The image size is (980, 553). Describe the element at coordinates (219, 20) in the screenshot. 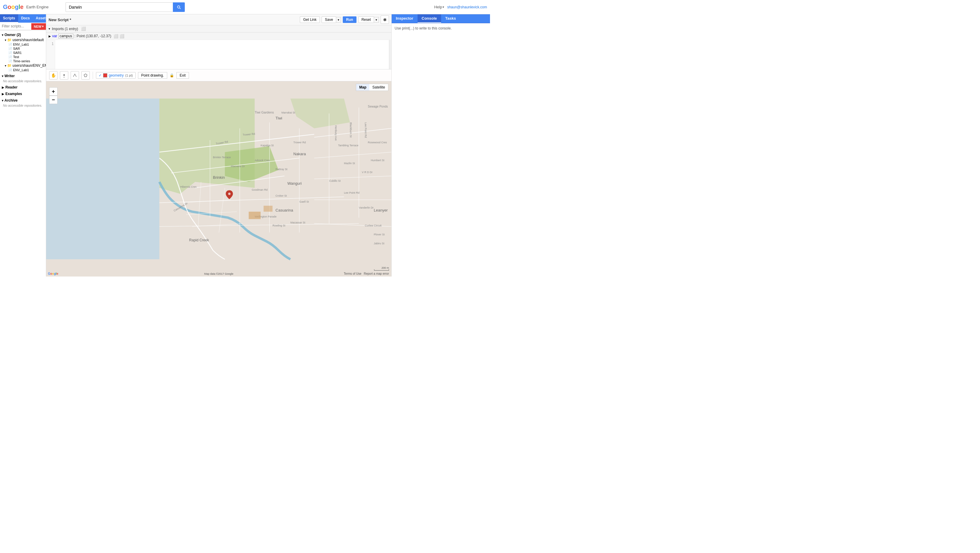

I see `code-toolbar: New Script * Get Link Save ▾ Run Reset ▾` at that location.